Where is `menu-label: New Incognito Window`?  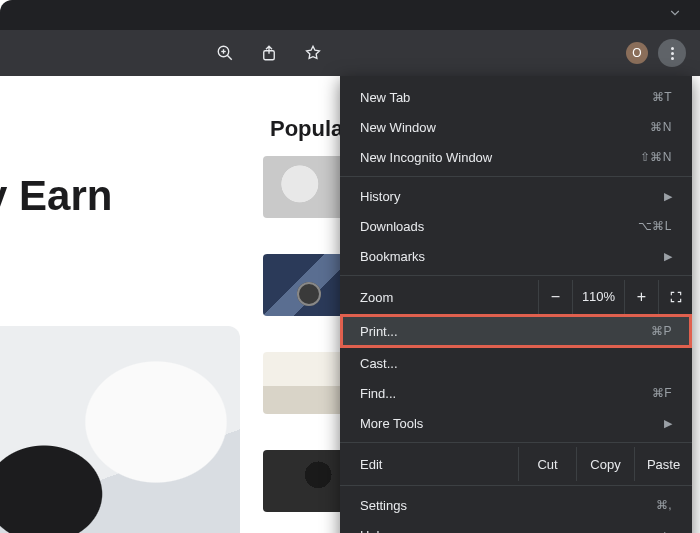 menu-label: New Incognito Window is located at coordinates (500, 158).